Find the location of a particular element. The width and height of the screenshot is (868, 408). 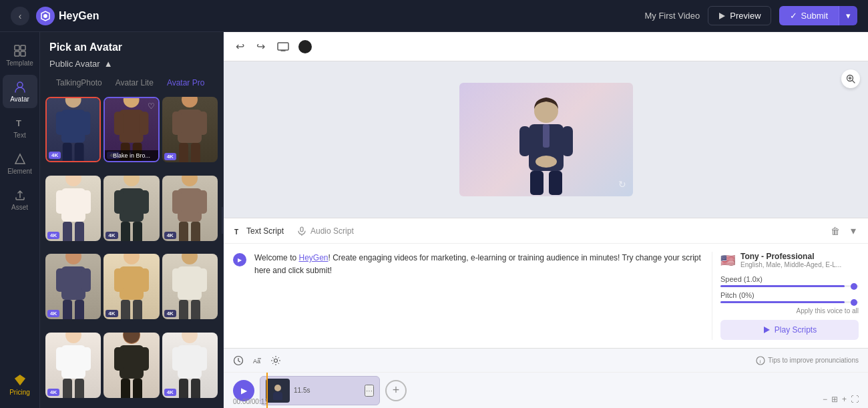

avatar-badge-4k-4: 4K is located at coordinates (53, 235).